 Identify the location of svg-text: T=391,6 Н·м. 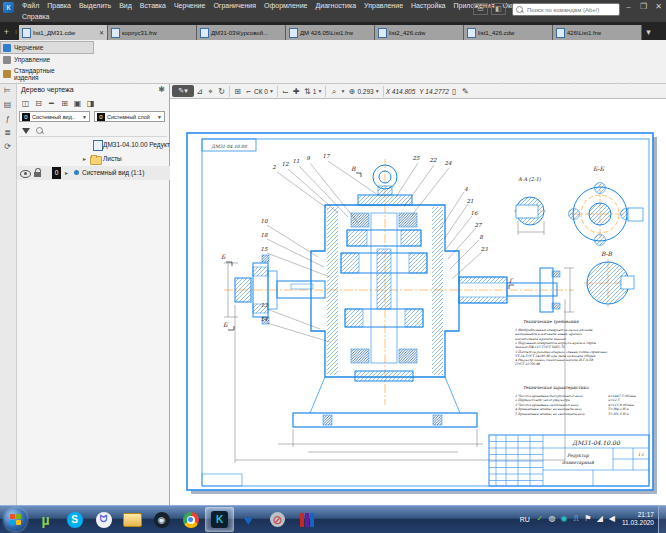
(618, 414).